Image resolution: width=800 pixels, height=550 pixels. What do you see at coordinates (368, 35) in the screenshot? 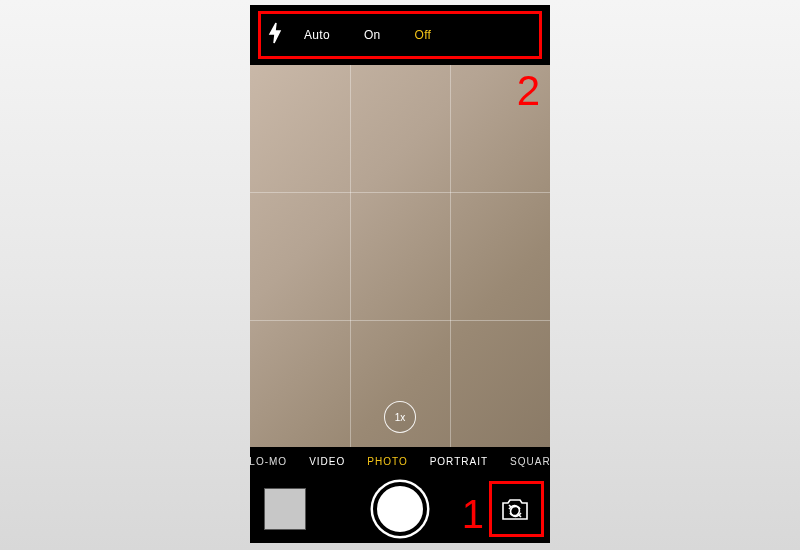
I see `flash-options: Auto On Off` at bounding box center [368, 35].